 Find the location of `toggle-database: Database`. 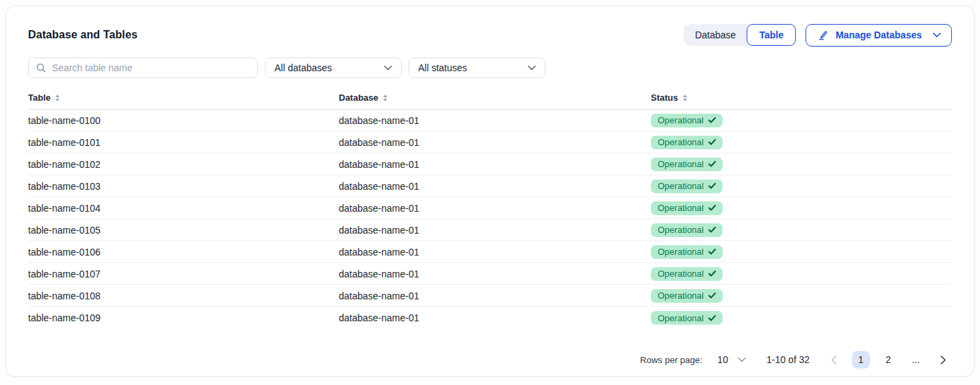

toggle-database: Database is located at coordinates (715, 35).